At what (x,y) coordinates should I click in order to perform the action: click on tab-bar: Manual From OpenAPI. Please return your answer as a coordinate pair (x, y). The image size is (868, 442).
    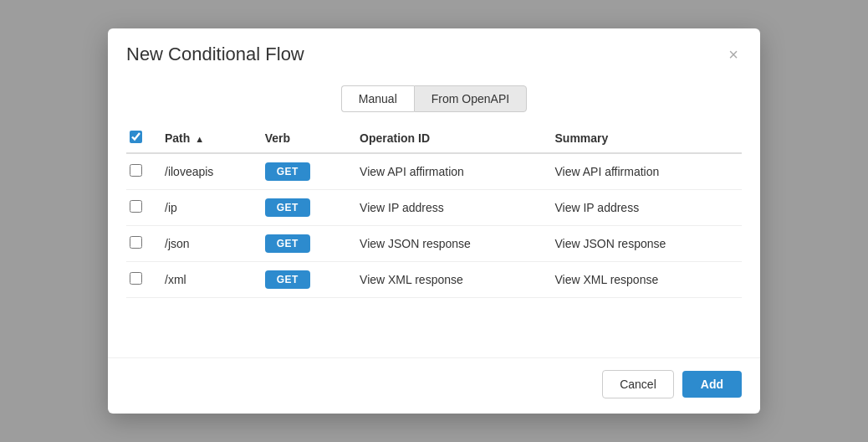
    Looking at the image, I should click on (434, 100).